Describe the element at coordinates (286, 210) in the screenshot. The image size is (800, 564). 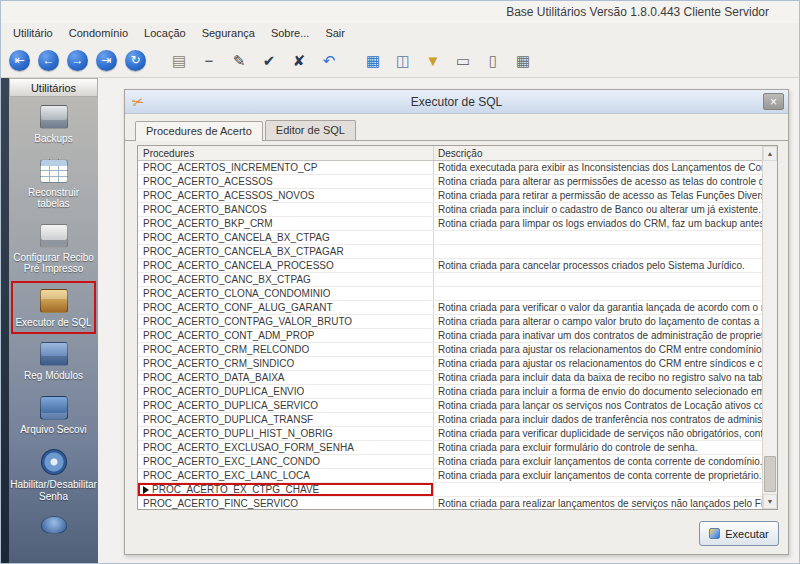
I see `procedure-cell: PROC_ACERTO_BANCOS` at that location.